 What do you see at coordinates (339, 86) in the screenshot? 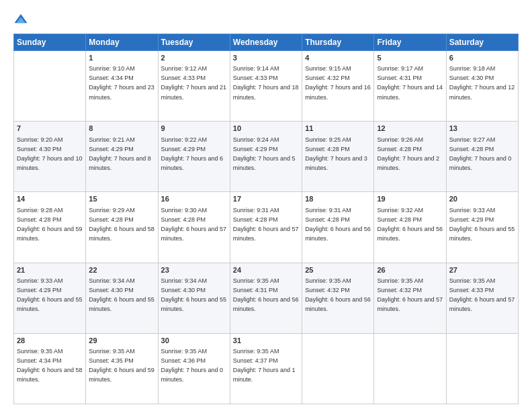
I see `calendar-cell: 4Sunrise: 9:15 AMSunset: 4:32 PMDaylight…` at bounding box center [339, 86].